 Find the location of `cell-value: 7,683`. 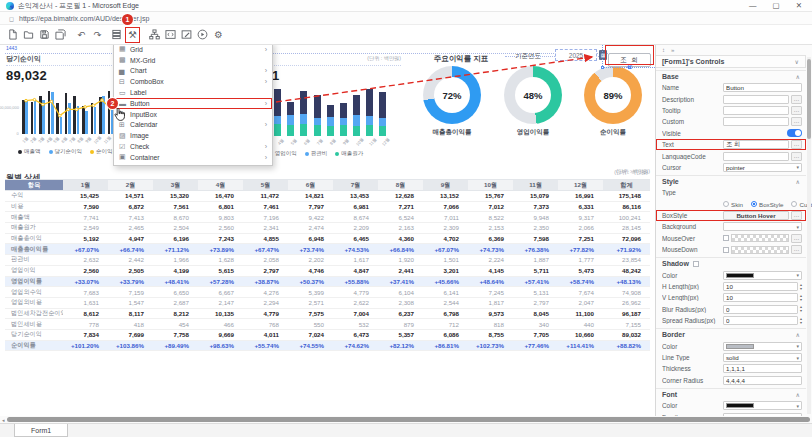

cell-value: 7,683 is located at coordinates (86, 292).